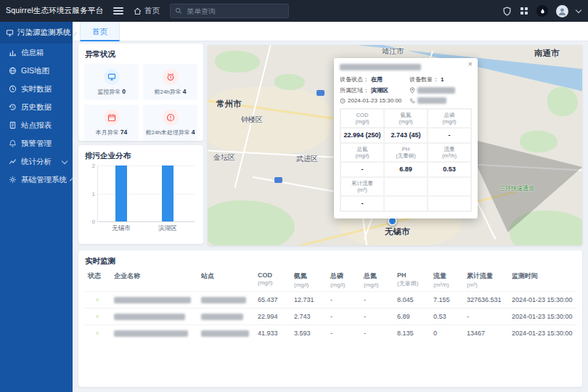 Image resolution: width=588 pixels, height=392 pixels. Describe the element at coordinates (121, 229) in the screenshot. I see `x-category: 无锡市` at that location.